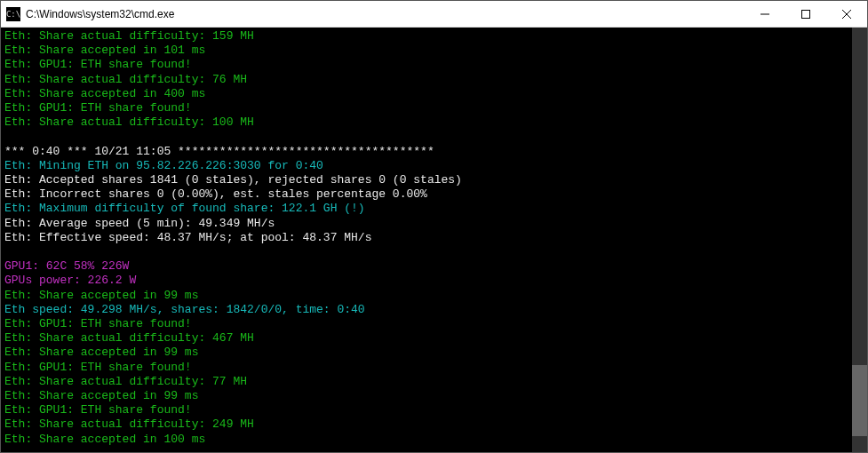  Describe the element at coordinates (426, 166) in the screenshot. I see `terminal-line: Eth: Mining ETH on 95.82.226.226:3030 fo…` at that location.